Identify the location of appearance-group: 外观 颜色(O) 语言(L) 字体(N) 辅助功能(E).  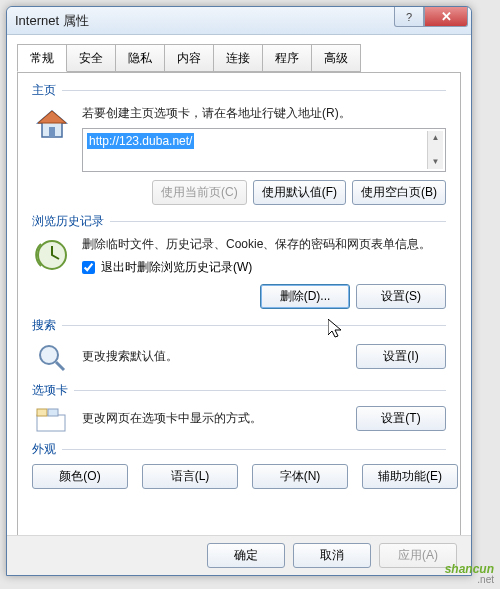
(239, 465).